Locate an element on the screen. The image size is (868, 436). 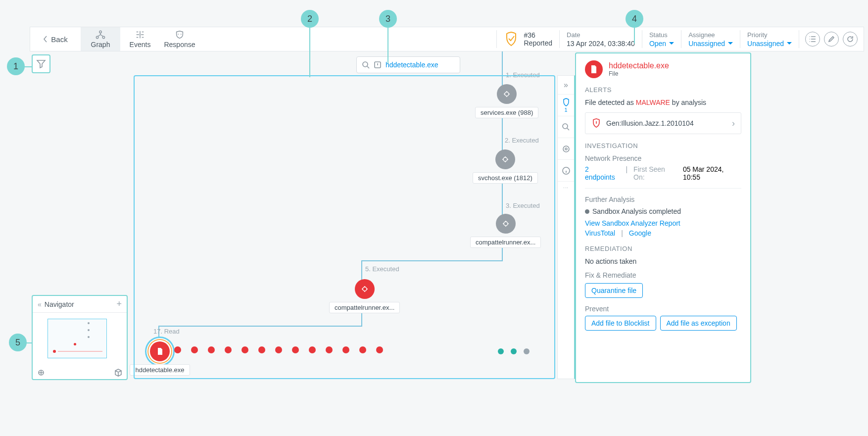
quarantine-label: Quarantine file is located at coordinates (614, 291).